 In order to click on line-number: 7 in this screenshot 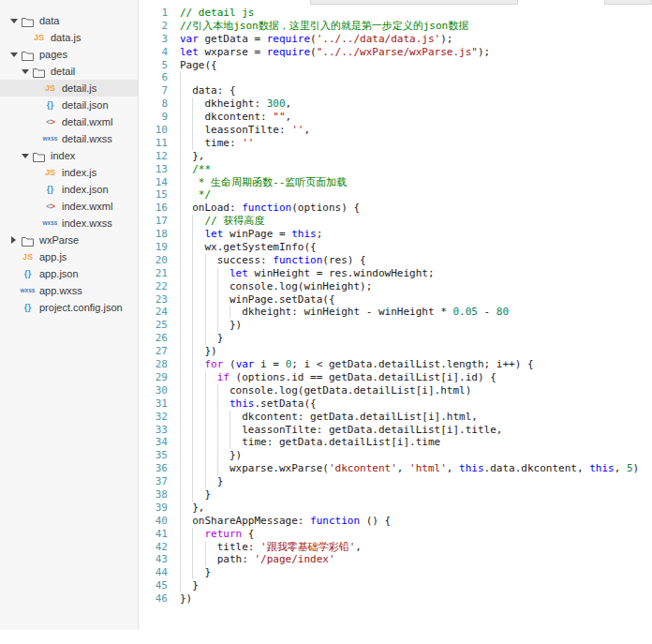, I will do `click(154, 91)`.